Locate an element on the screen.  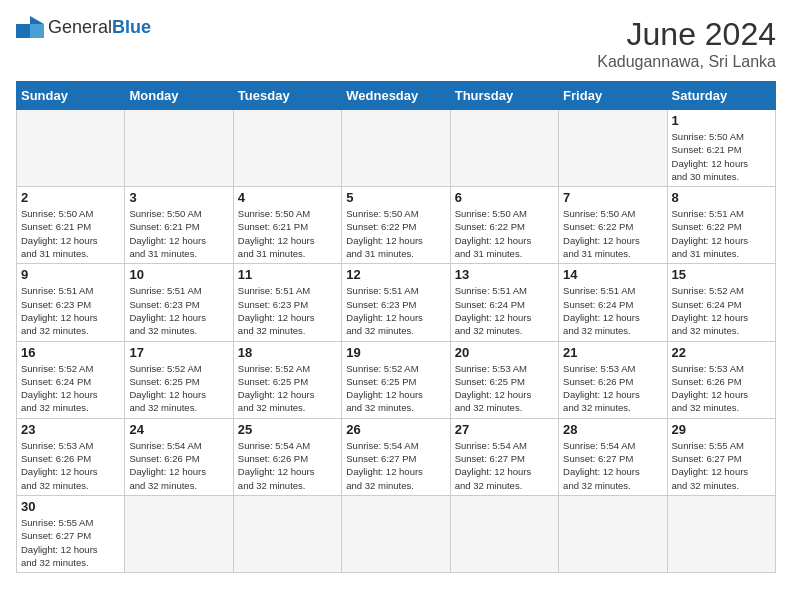
table-row: 9Sunrise: 5:51 AMSunset: 6:23 PMDaylight… is located at coordinates (71, 302).